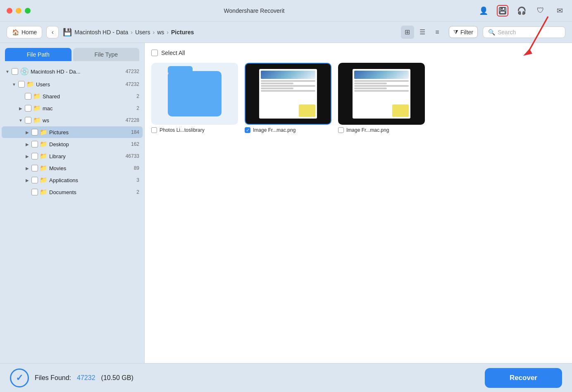 This screenshot has height=392, width=572. I want to click on item-label: Desktop, so click(89, 145).